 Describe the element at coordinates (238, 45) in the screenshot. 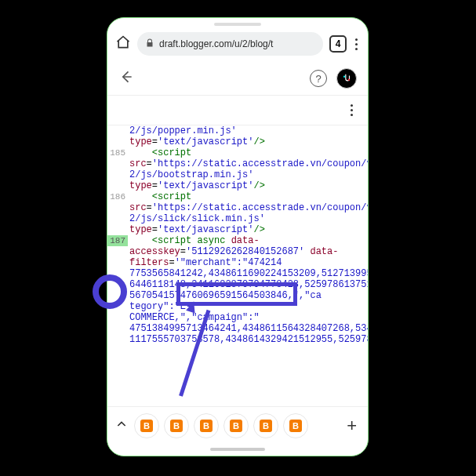

I see `browser-toolbar: draft.blogger.com/u/2/blog/t 4` at that location.